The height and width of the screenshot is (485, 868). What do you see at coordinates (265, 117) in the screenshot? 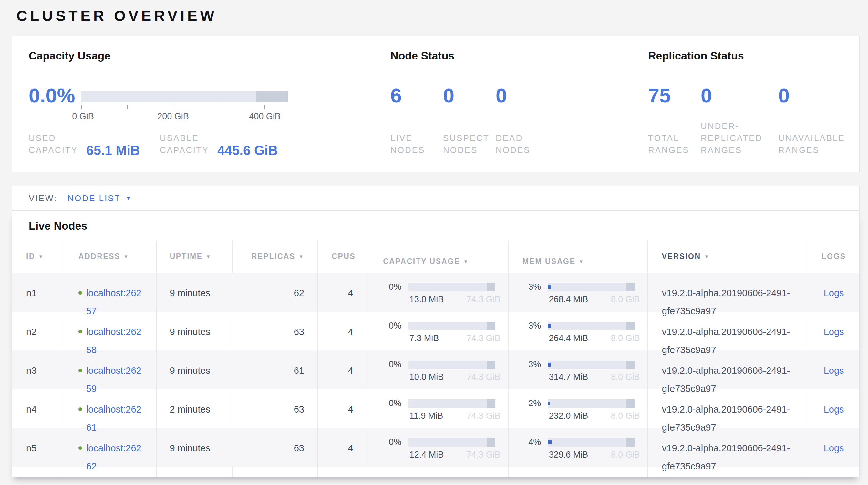
I see `axis-label-400gib: 400 GiB` at bounding box center [265, 117].